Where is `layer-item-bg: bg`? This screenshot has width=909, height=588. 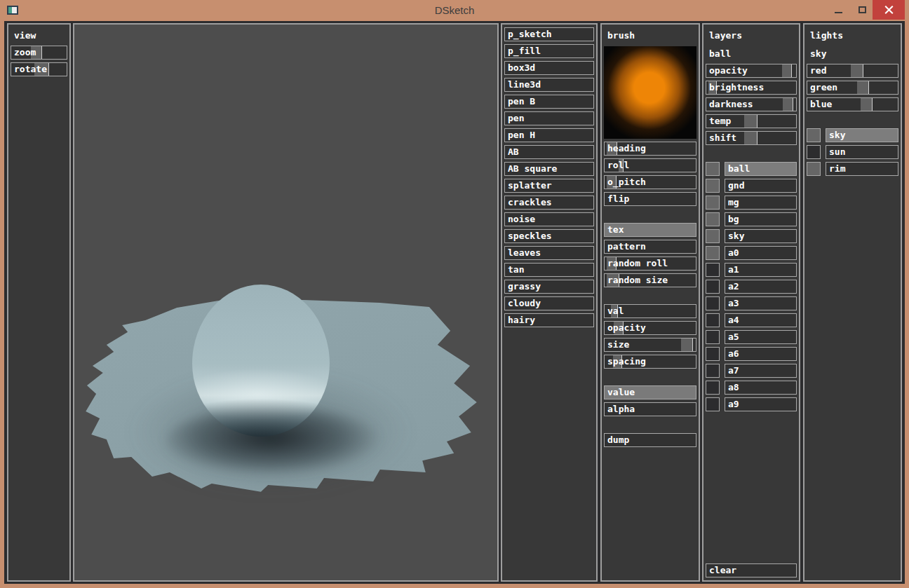 layer-item-bg: bg is located at coordinates (760, 219).